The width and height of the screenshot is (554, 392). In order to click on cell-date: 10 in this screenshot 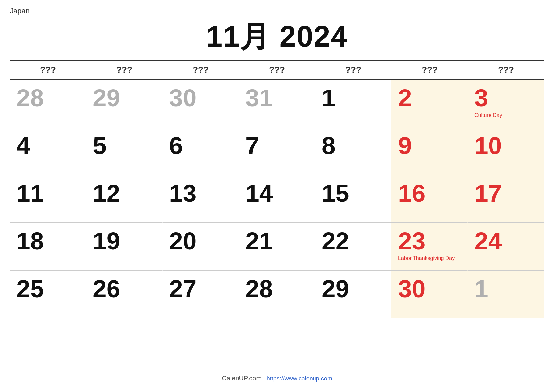, I will do `click(488, 145)`.